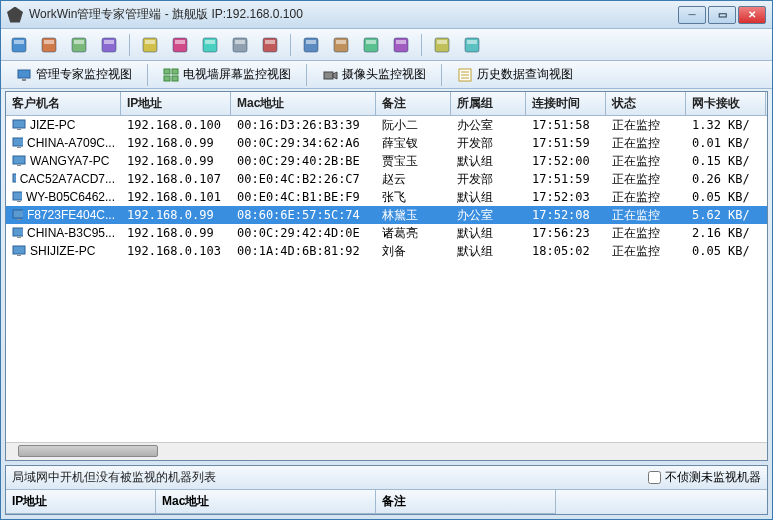  I want to click on close-button: ✕, so click(752, 15).